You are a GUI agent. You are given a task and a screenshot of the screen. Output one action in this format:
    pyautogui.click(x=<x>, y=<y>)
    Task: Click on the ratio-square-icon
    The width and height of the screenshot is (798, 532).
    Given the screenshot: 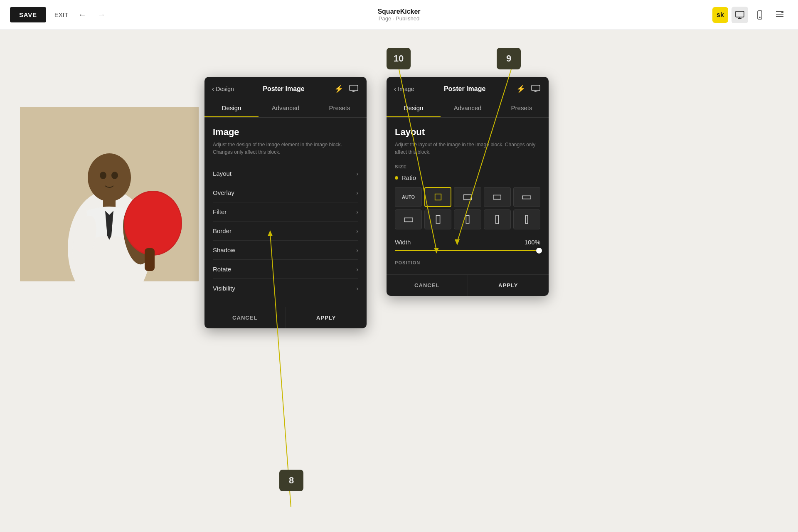 What is the action you would take?
    pyautogui.click(x=438, y=197)
    